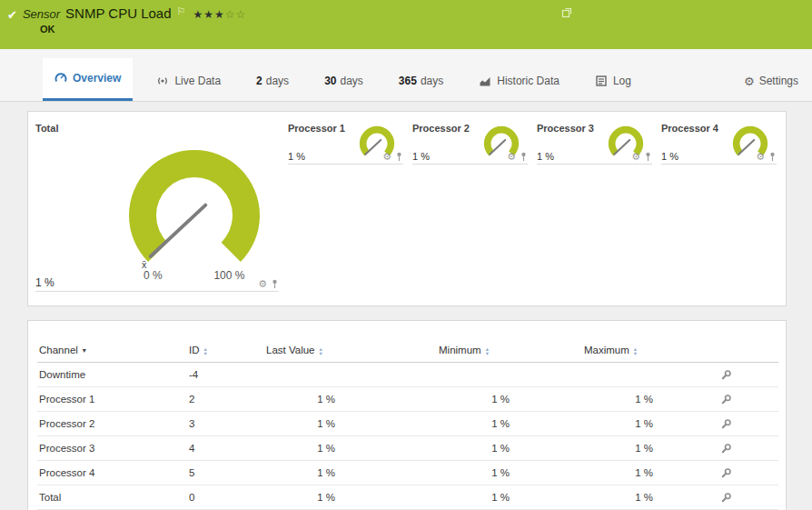 This screenshot has width=812, height=510. I want to click on channel-name: Processor 1, so click(113, 400).